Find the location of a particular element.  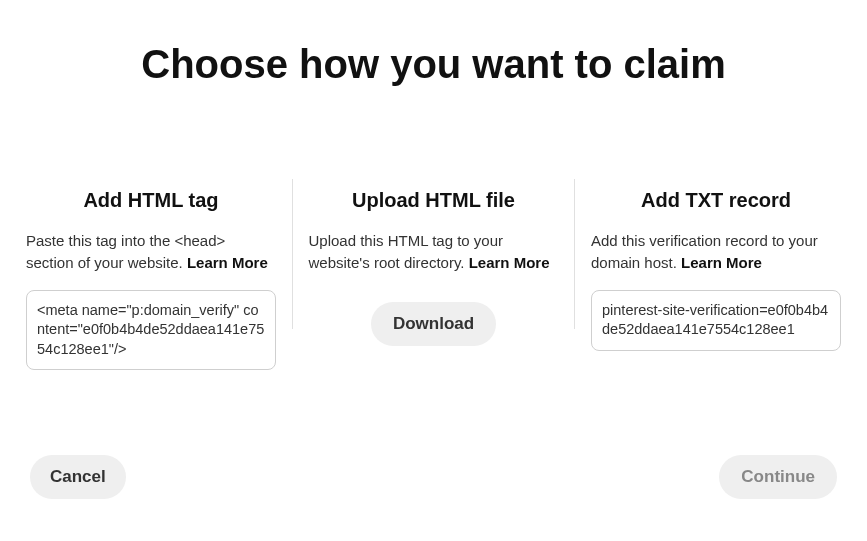

option-upload-file: Upload HTML file Upload this HTML tag to… is located at coordinates (434, 280).